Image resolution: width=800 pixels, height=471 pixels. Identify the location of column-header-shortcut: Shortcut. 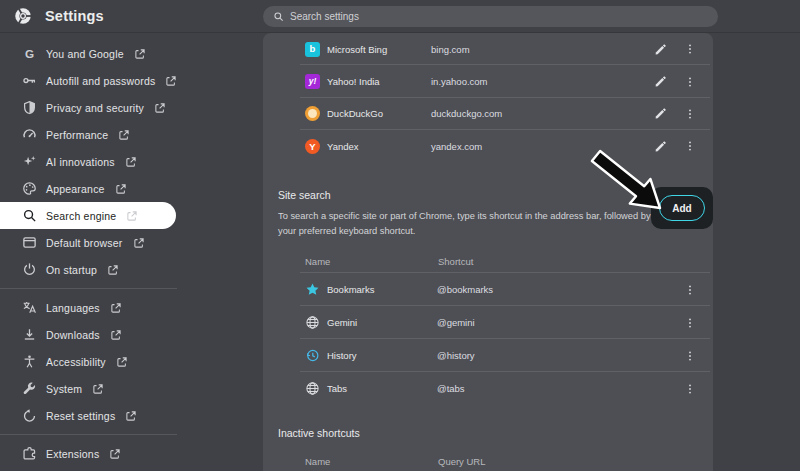
(568, 262).